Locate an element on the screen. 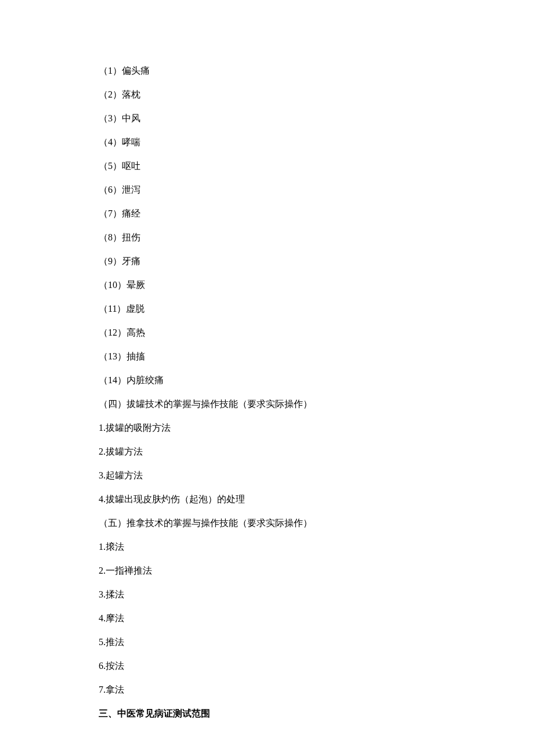  body-line: 7.拿法 is located at coordinates (267, 690).